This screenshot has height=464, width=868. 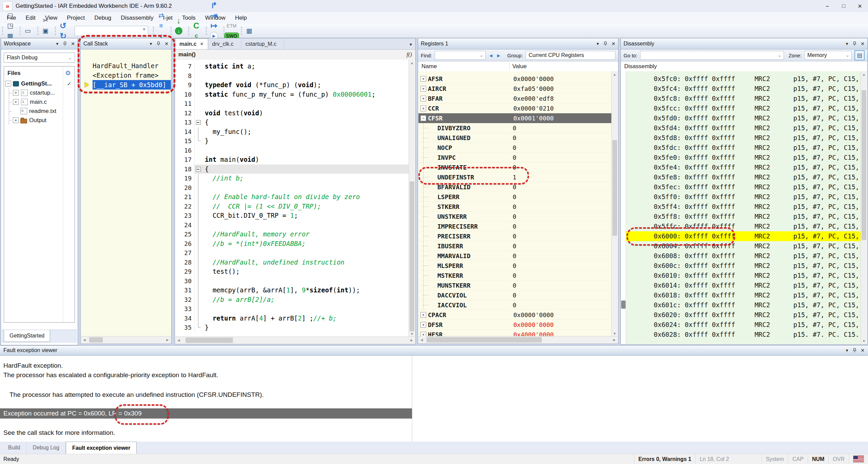 What do you see at coordinates (741, 325) in the screenshot?
I see `disassembly-row: 0x6024: 0xffff 0xffff MRC2 p15, #7, PC, …` at bounding box center [741, 325].